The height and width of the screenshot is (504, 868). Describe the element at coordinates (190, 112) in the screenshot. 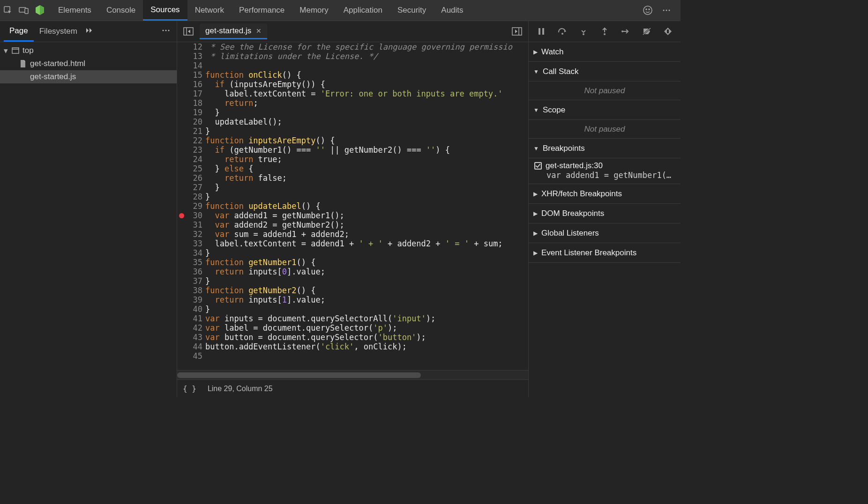

I see `line-number: 19` at that location.